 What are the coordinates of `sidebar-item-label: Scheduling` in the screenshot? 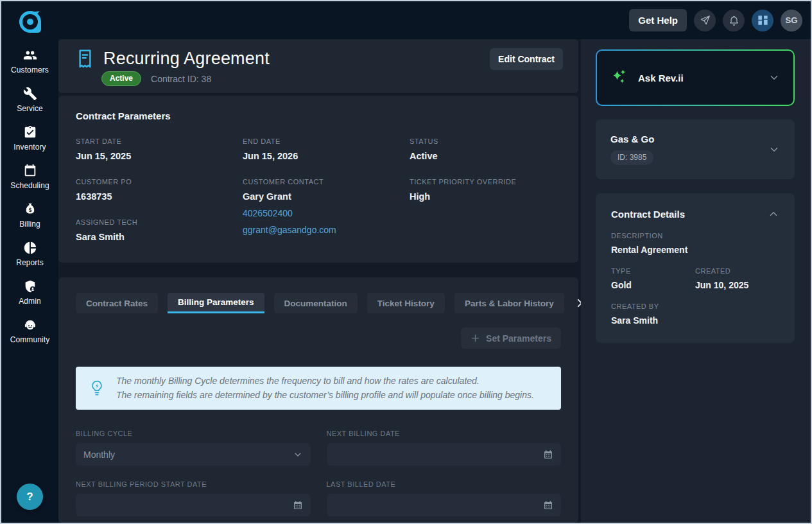 It's located at (30, 186).